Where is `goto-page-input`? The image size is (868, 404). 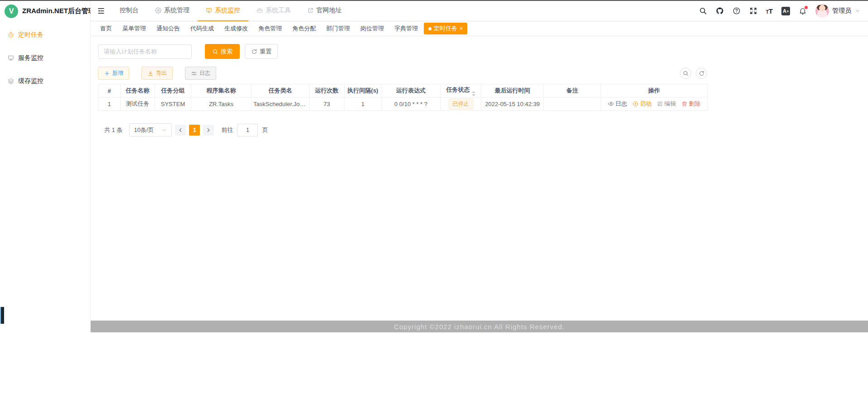 goto-page-input is located at coordinates (247, 130).